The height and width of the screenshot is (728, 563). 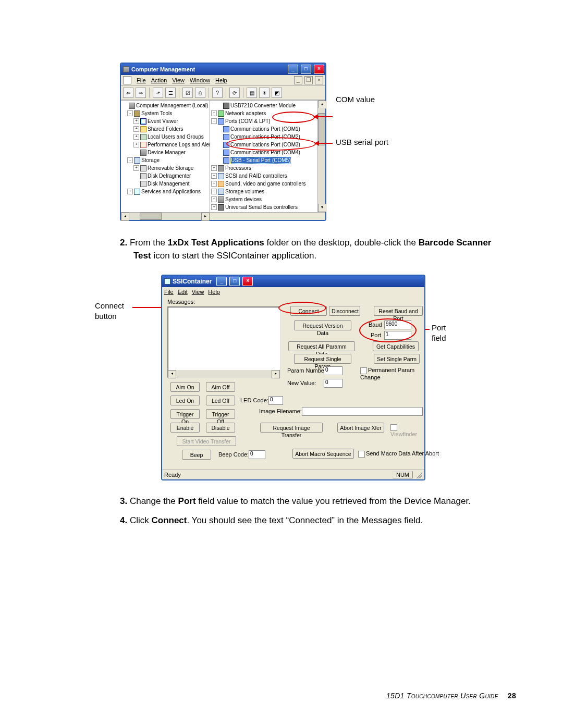 I want to click on maximize-button: □, so click(x=306, y=69).